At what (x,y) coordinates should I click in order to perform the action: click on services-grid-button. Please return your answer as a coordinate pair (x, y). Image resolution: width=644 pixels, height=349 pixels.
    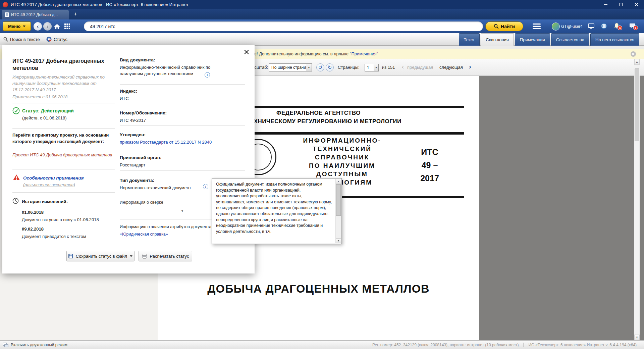
    Looking at the image, I should click on (67, 27).